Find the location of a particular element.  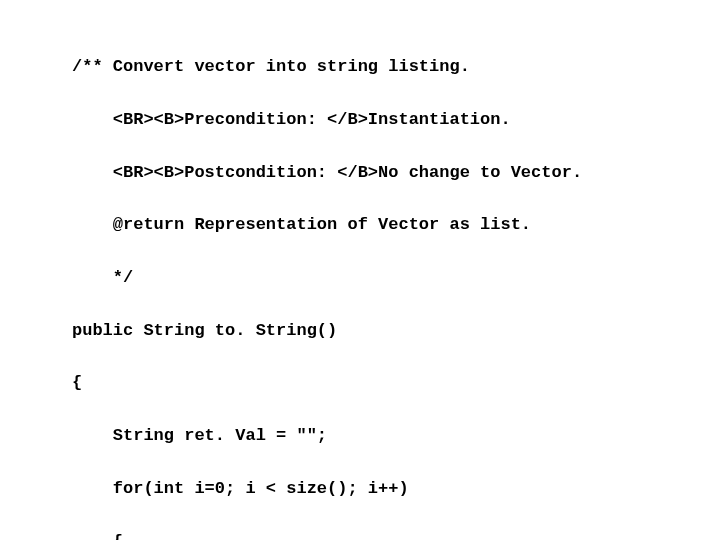

code-line: public String to. String() is located at coordinates (396, 331).